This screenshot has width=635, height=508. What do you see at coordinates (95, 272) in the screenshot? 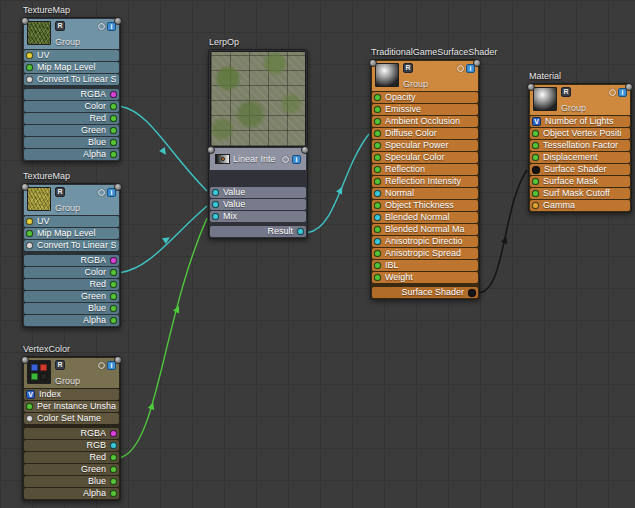
I see `port-label: Color` at bounding box center [95, 272].